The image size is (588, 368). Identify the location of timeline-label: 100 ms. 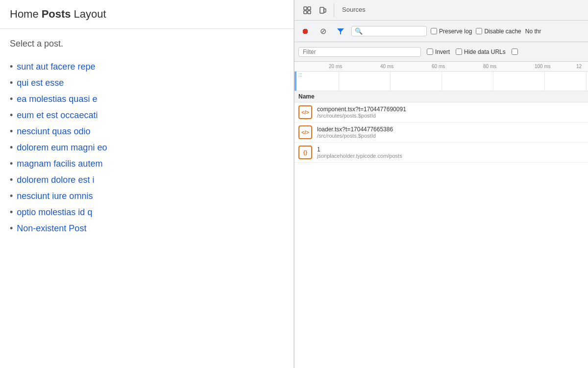
(543, 67).